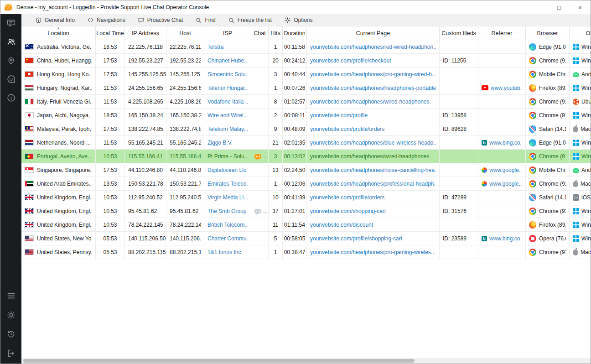  I want to click on isp-link: The Smb Group, so click(227, 211).